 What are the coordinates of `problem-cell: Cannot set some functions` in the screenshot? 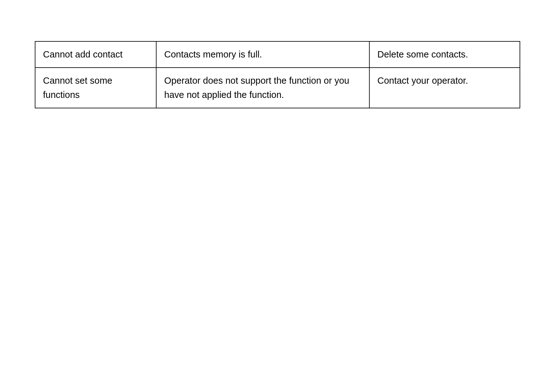 It's located at (96, 88).